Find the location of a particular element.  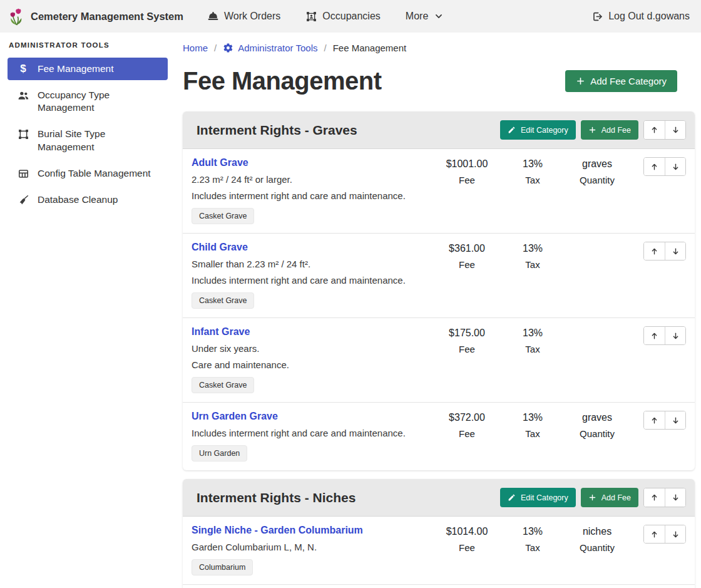

breadcrumb-home-label: Home is located at coordinates (195, 48).